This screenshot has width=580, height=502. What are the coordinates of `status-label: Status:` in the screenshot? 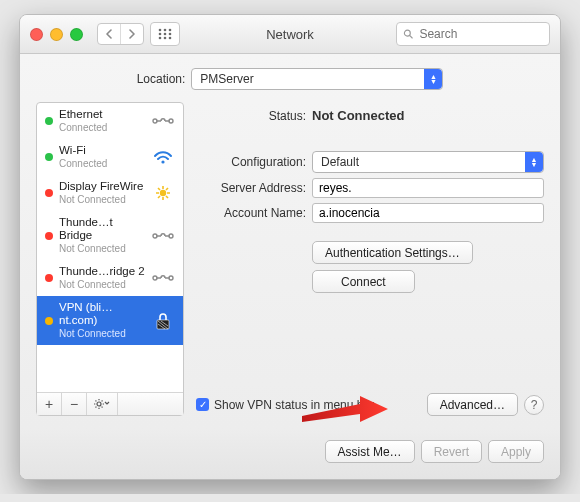 It's located at (251, 116).